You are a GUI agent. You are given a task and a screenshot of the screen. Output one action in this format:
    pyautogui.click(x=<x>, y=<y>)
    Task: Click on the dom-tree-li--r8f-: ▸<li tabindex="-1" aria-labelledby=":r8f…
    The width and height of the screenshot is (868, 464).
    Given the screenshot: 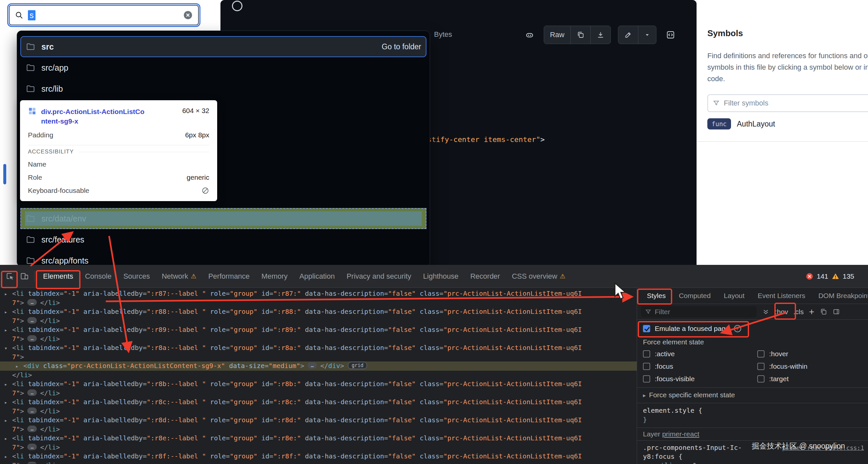 What is the action you would take?
    pyautogui.click(x=318, y=456)
    